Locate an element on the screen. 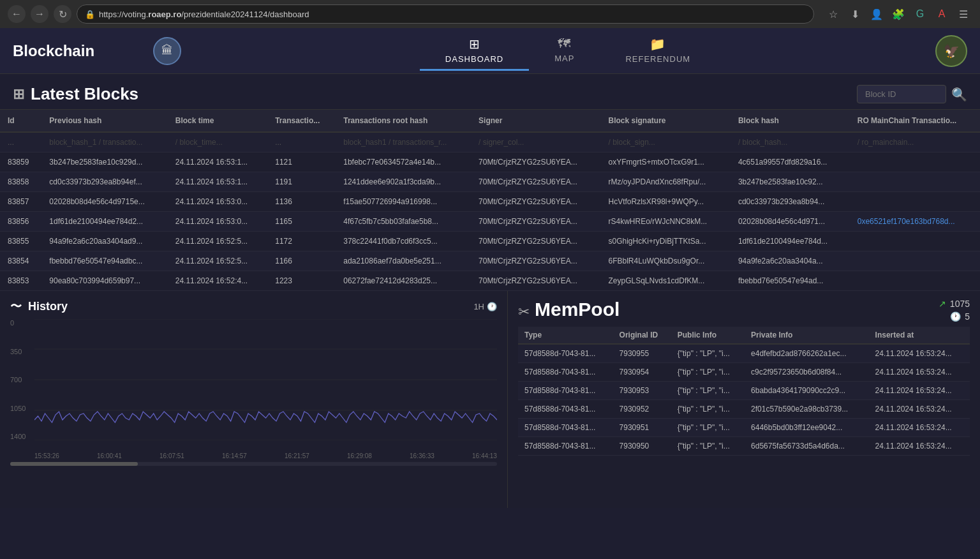 This screenshot has height=559, width=980. list-item: 57d8588d-7043-81... 7930955 {"tip" : "LP… is located at coordinates (744, 354).